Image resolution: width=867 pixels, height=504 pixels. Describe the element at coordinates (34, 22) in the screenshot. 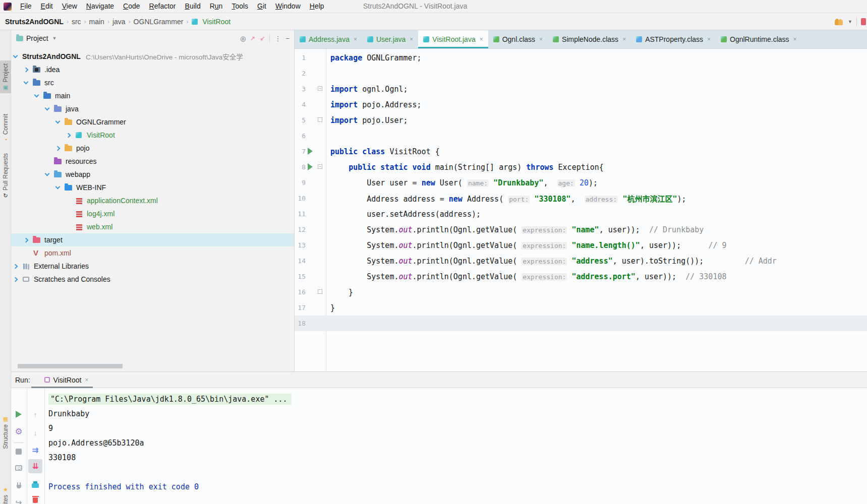

I see `breadcrumb-item: Struts2AndOGNL` at that location.